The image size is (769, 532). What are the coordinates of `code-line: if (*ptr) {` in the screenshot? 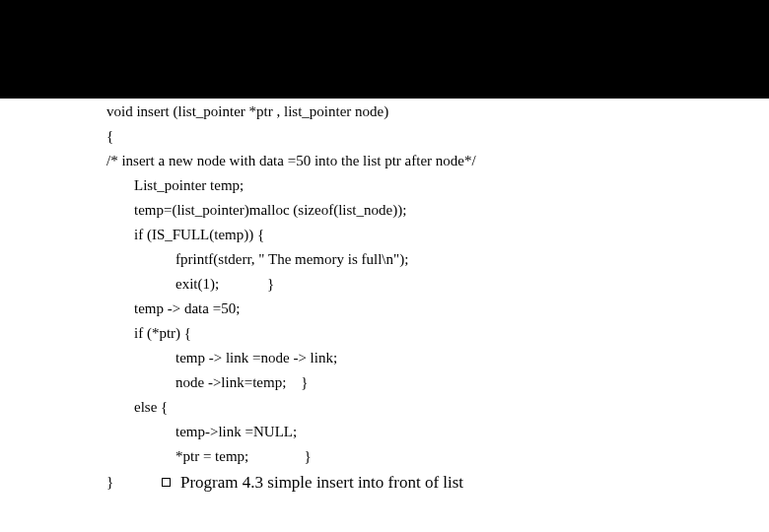 It's located at (438, 333).